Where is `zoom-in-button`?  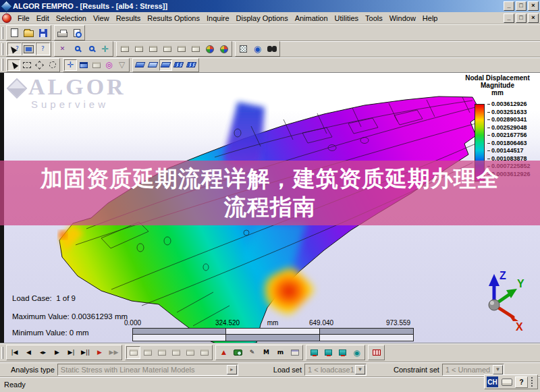
zoom-in-button is located at coordinates (77, 49).